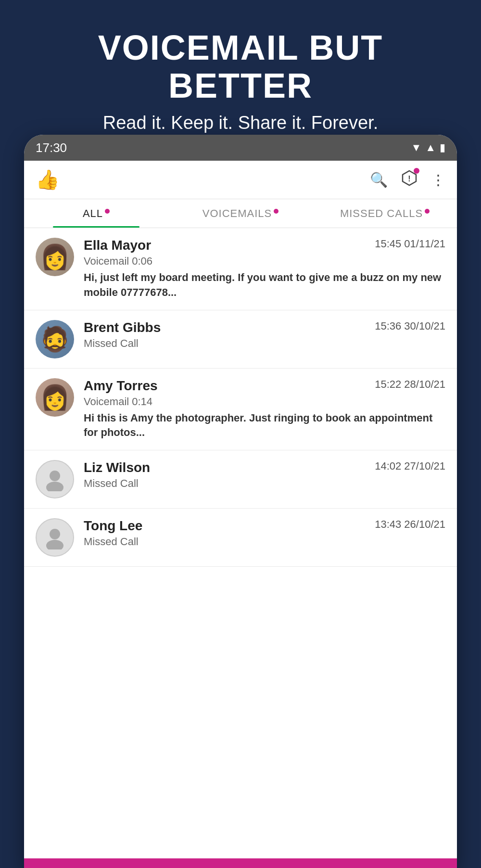  I want to click on item-content: Brent Gibbs 15:36 30/10/21 Missed Call, so click(265, 336).